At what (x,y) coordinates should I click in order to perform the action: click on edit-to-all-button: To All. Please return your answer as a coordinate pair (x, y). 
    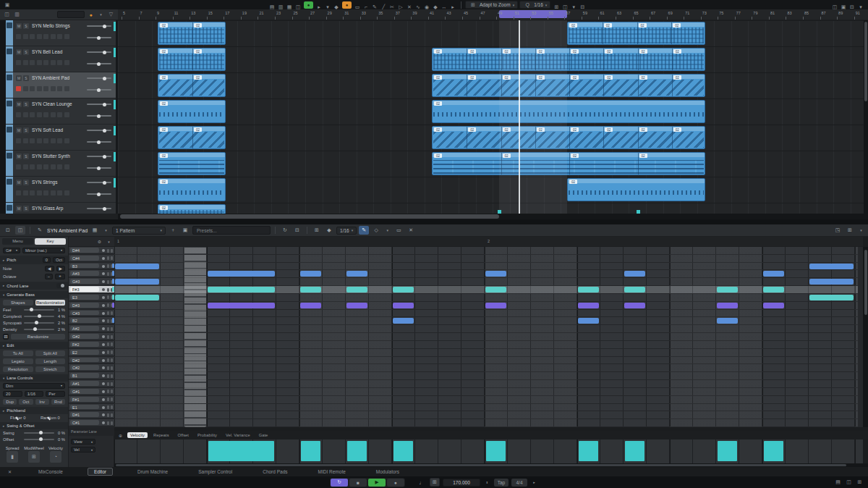
    Looking at the image, I should click on (18, 353).